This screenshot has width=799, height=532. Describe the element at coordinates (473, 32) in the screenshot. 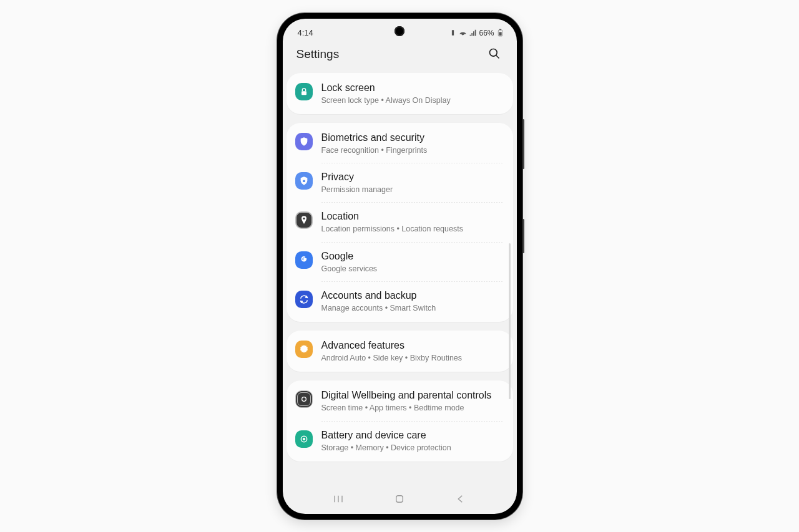

I see `signal-icon` at that location.